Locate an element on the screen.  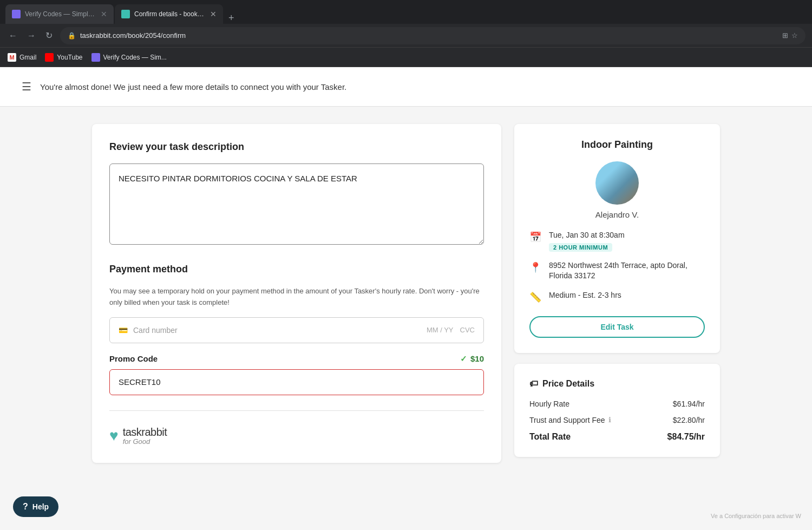
bookmark-youtube: YouTube is located at coordinates (64, 57).